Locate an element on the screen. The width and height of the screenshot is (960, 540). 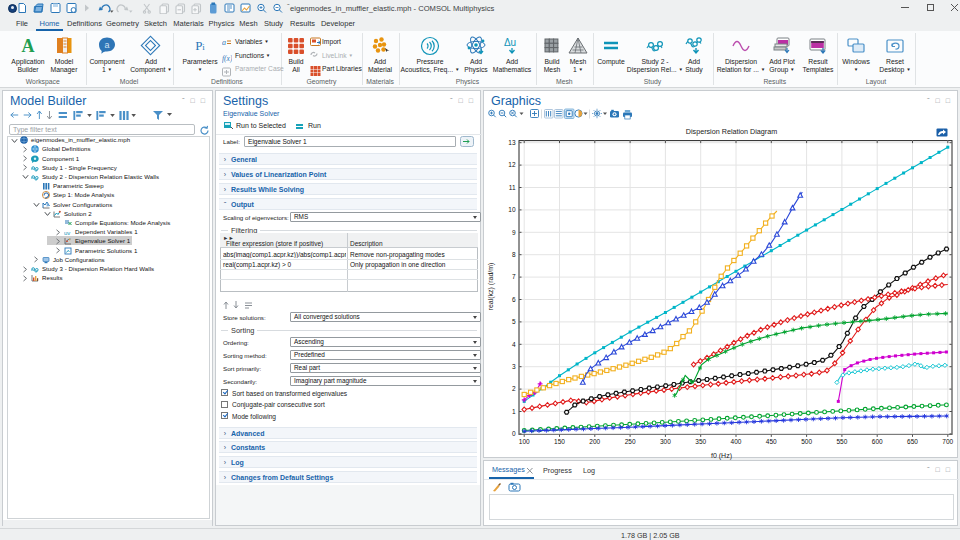
svg-text: 250 is located at coordinates (630, 442).